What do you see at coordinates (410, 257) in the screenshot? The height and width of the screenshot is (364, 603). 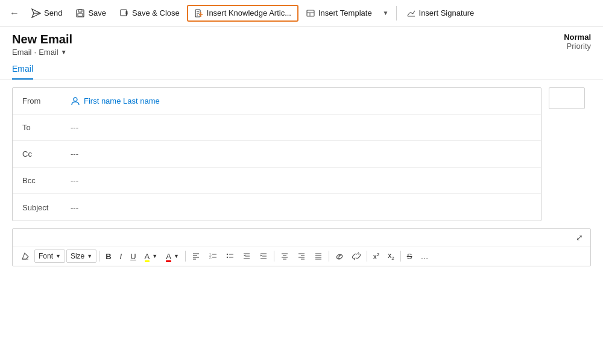 I see `strikethrough-button: S` at bounding box center [410, 257].